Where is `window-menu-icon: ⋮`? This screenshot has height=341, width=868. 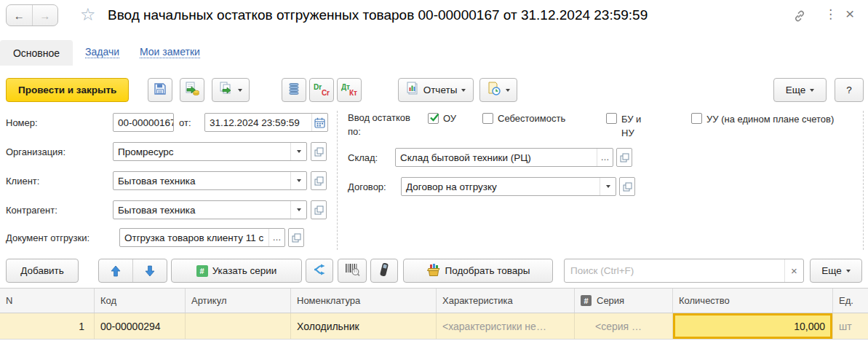 window-menu-icon: ⋮ is located at coordinates (831, 15).